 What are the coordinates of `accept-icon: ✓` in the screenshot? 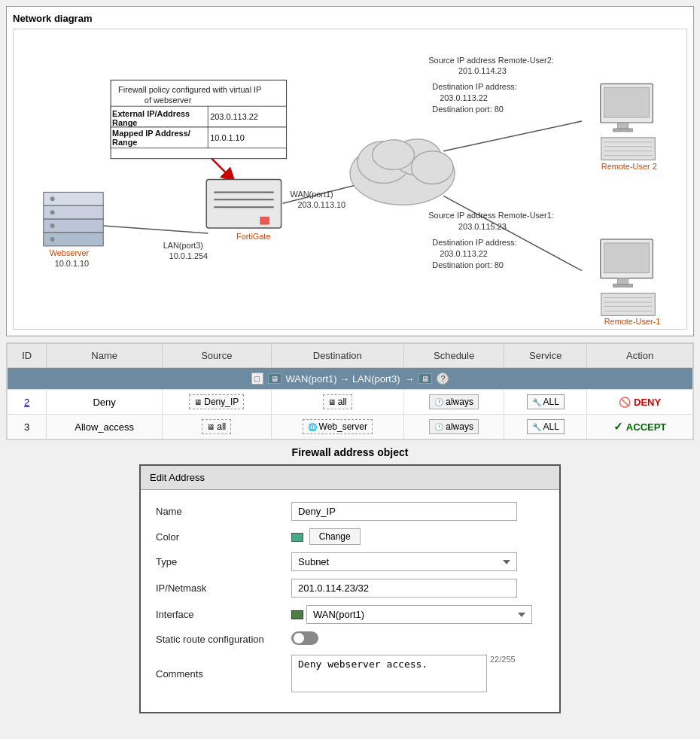 It's located at (619, 427).